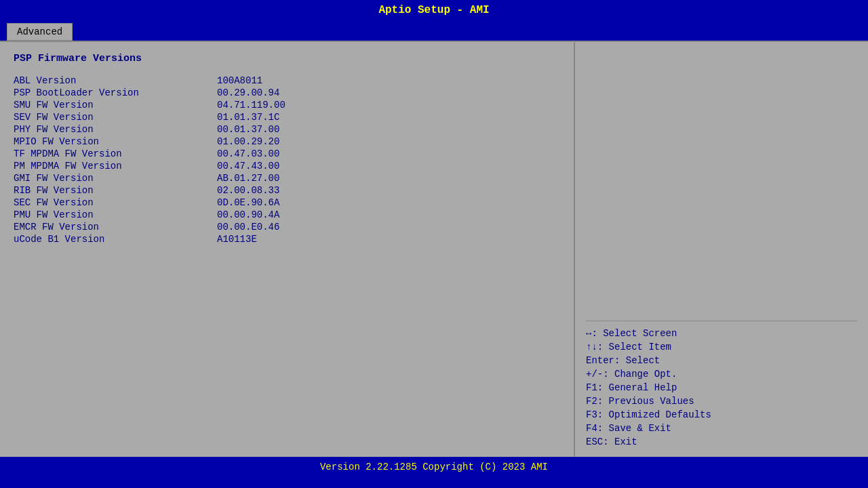  What do you see at coordinates (248, 178) in the screenshot?
I see `fw-value-8: AB.01.27.00` at bounding box center [248, 178].